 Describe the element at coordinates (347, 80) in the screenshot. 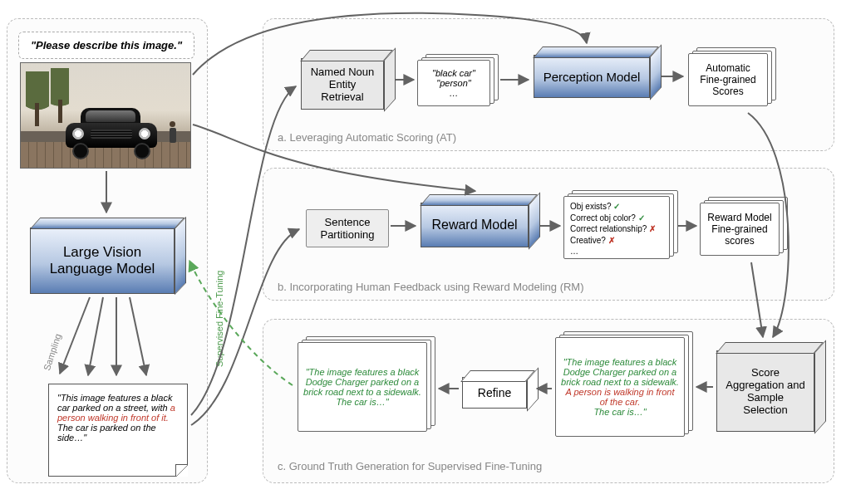

I see `nner-box: Named Noun Entity Retrieval` at that location.